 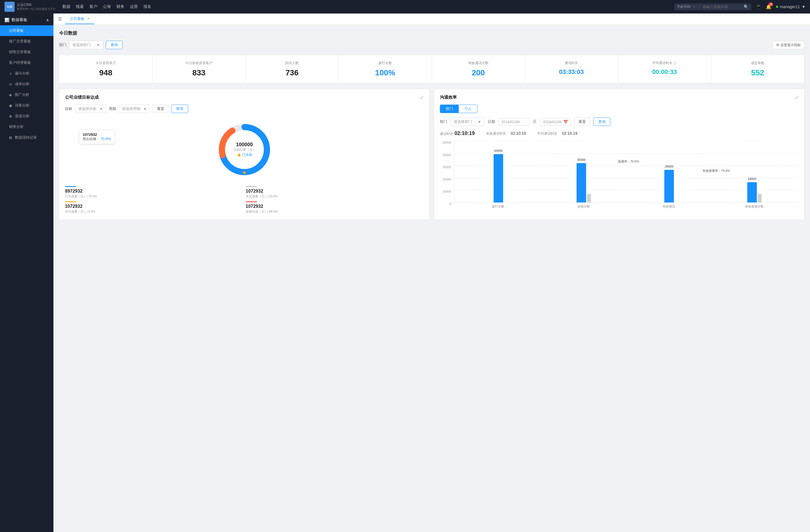 I want to click on sidebar-item-data-flow: ⊠ 数据流转记录, so click(x=27, y=137).